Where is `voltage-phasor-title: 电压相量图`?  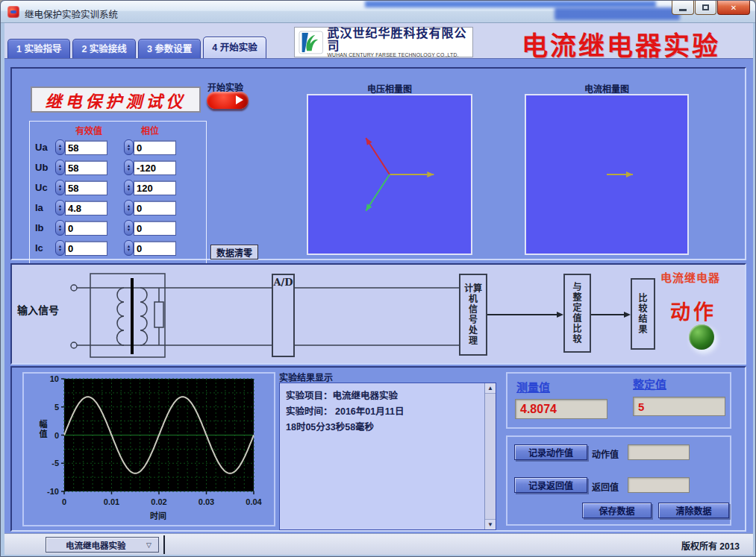 voltage-phasor-title: 电压相量图 is located at coordinates (390, 88).